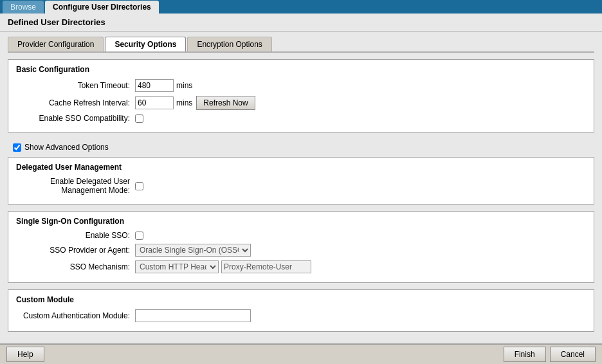 The height and width of the screenshot is (364, 602). What do you see at coordinates (139, 118) in the screenshot?
I see `enable-sso-compat-checkbox` at bounding box center [139, 118].